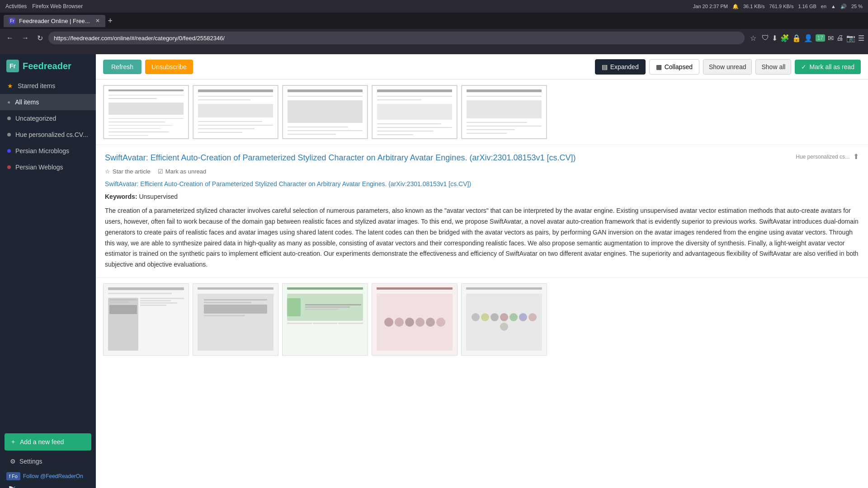  What do you see at coordinates (160, 172) in the screenshot?
I see `mark-unread-icon: ☑` at bounding box center [160, 172].